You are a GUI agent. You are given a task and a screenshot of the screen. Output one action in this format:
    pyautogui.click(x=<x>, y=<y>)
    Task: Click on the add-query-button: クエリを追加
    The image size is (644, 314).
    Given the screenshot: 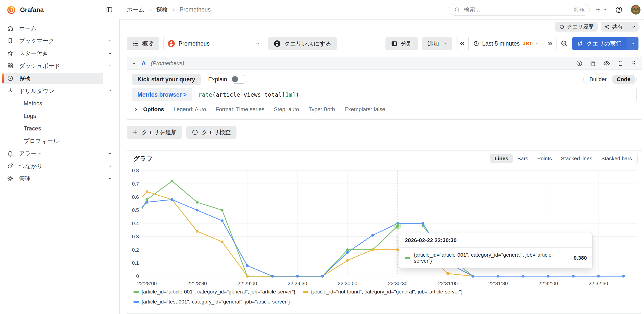 What is the action you would take?
    pyautogui.click(x=154, y=132)
    